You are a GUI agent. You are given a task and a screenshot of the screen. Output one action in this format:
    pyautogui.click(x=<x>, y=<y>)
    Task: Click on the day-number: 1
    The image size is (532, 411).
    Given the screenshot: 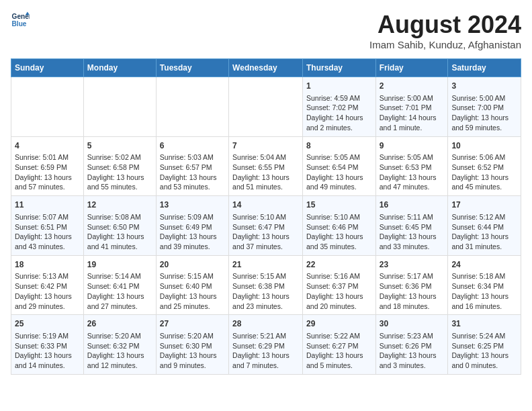 What is the action you would take?
    pyautogui.click(x=339, y=86)
    